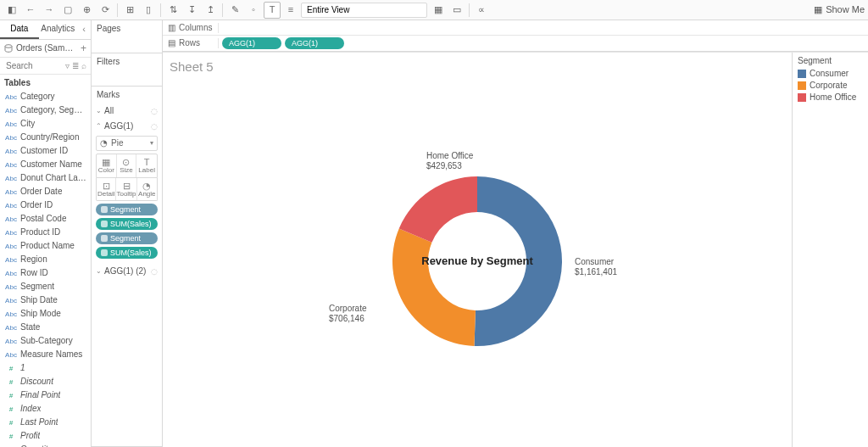 This screenshot has height=447, width=868. What do you see at coordinates (253, 10) in the screenshot?
I see `group-icon: ◦` at bounding box center [253, 10].